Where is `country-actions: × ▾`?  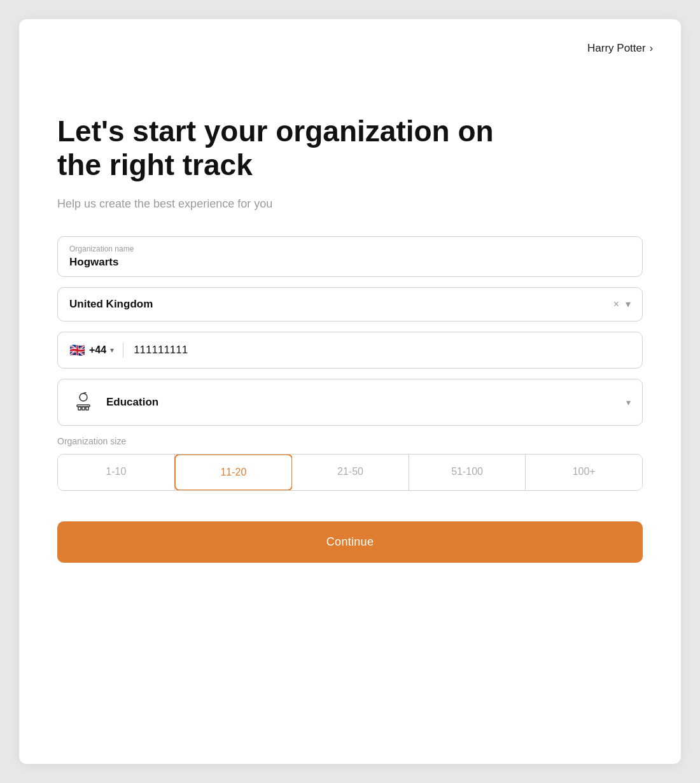 country-actions: × ▾ is located at coordinates (622, 304).